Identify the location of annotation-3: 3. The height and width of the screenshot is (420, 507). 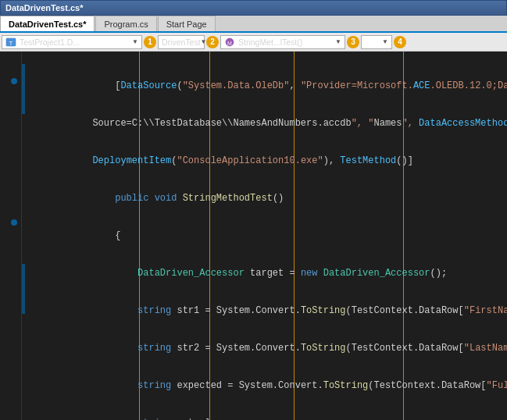
(353, 42).